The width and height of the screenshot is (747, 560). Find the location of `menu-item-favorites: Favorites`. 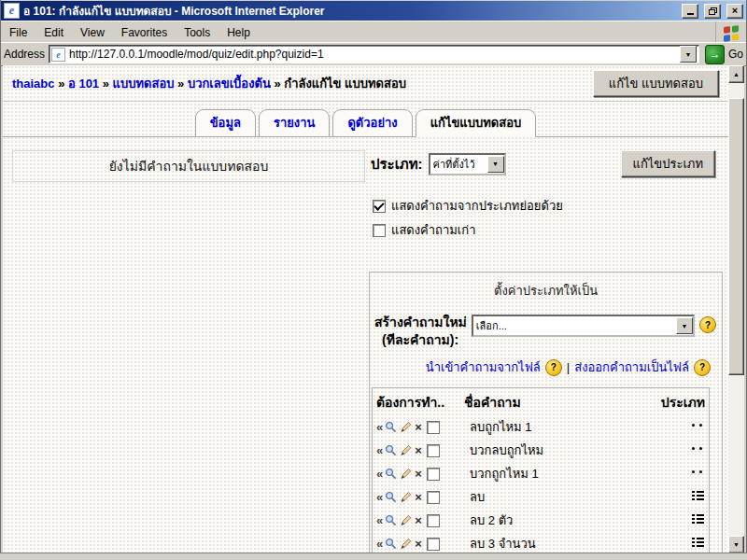

menu-item-favorites: Favorites is located at coordinates (144, 33).